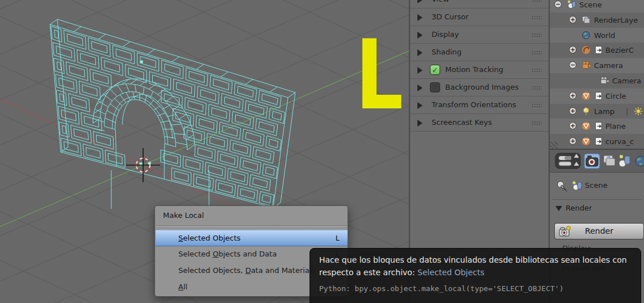  Describe the element at coordinates (609, 161) in the screenshot. I see `tab-render-layers` at that location.